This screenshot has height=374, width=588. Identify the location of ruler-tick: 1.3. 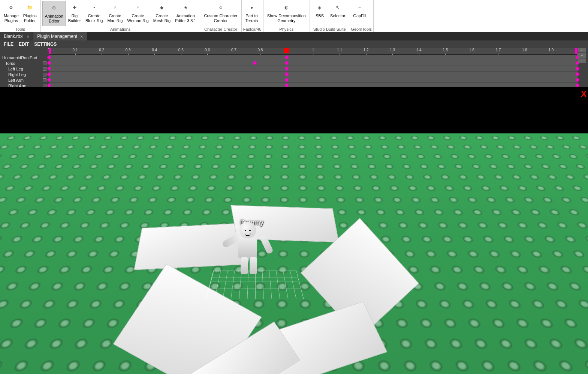
(392, 50).